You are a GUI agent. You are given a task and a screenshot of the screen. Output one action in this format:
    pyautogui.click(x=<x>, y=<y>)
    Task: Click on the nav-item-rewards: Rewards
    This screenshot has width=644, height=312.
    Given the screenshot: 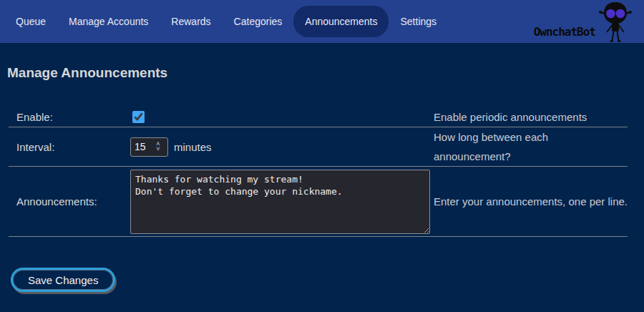 What is the action you would take?
    pyautogui.click(x=190, y=21)
    